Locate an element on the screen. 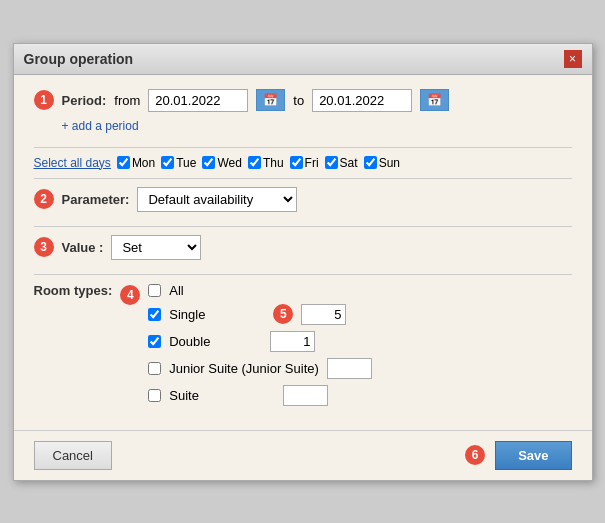  value-label: Value : is located at coordinates (83, 248).